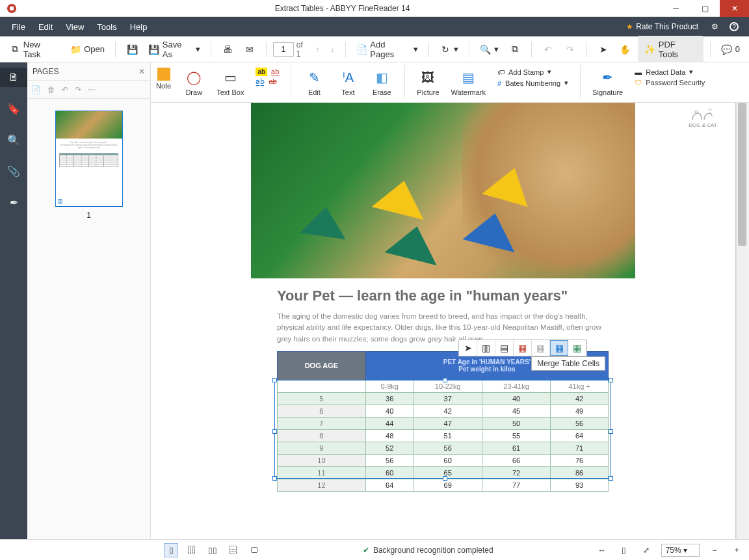 The image size is (749, 560). I want to click on view-continuous-button: ⿲, so click(192, 550).